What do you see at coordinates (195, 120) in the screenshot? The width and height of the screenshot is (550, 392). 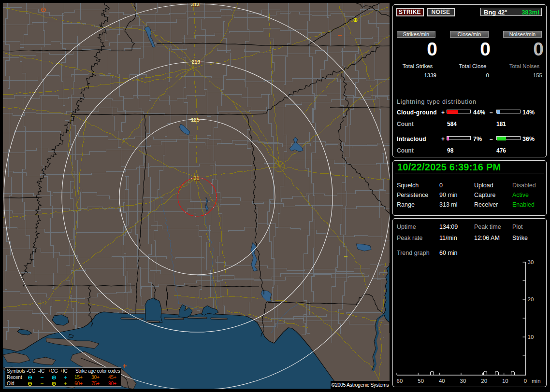 I see `svg-text: 125` at bounding box center [195, 120].